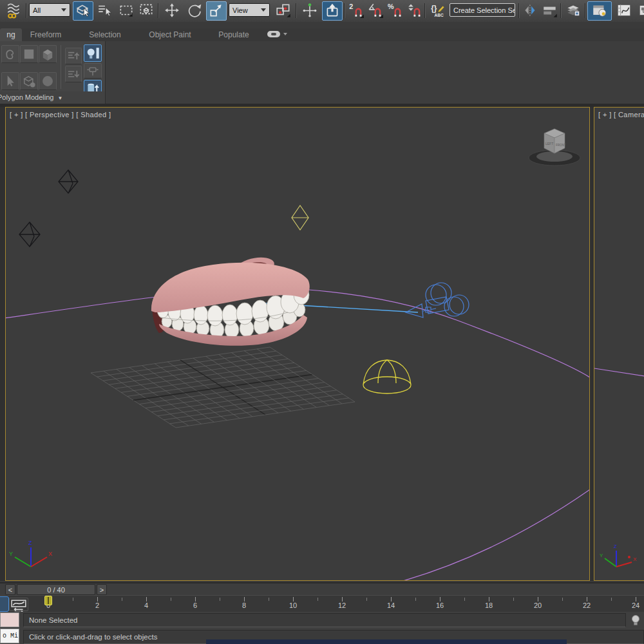 The width and height of the screenshot is (644, 644). What do you see at coordinates (482, 10) in the screenshot?
I see `named-selection-sets-dropdown: Create Selection Se` at bounding box center [482, 10].